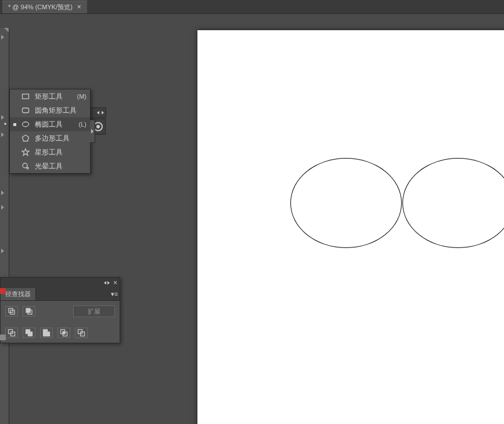 The width and height of the screenshot is (504, 424). What do you see at coordinates (26, 124) in the screenshot?
I see `ellipse-icon` at bounding box center [26, 124].